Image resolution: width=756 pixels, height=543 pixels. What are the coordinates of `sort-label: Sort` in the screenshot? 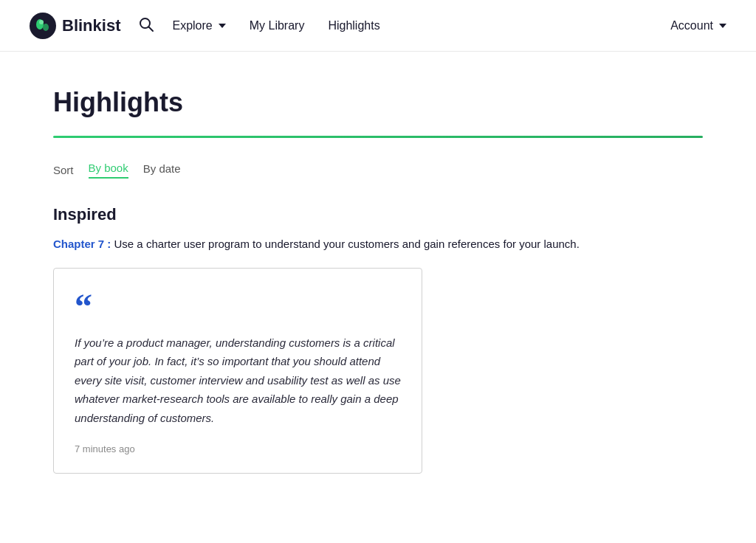 It's located at (63, 170).